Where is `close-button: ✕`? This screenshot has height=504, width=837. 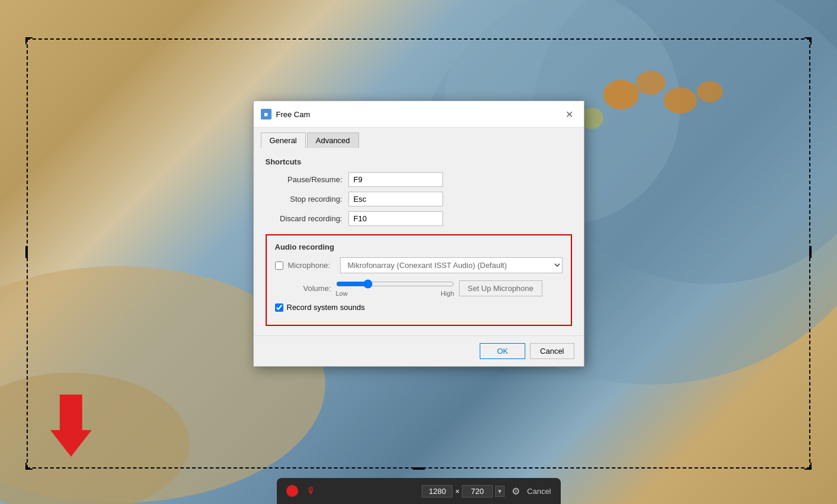 close-button: ✕ is located at coordinates (570, 114).